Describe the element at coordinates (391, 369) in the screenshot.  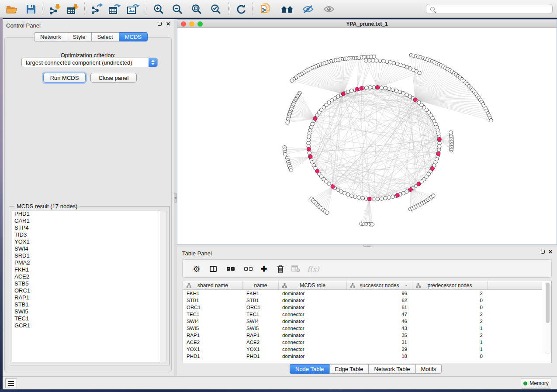
I see `tab-network-table: Network Table` at that location.